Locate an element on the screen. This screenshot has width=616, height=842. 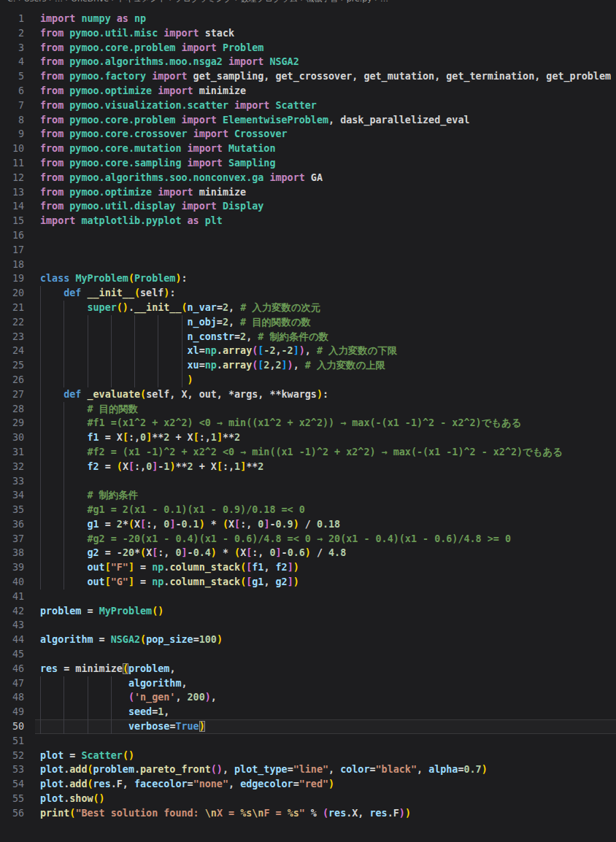
code-line: 8from pymoo.core.problem import Elementw… is located at coordinates (308, 120).